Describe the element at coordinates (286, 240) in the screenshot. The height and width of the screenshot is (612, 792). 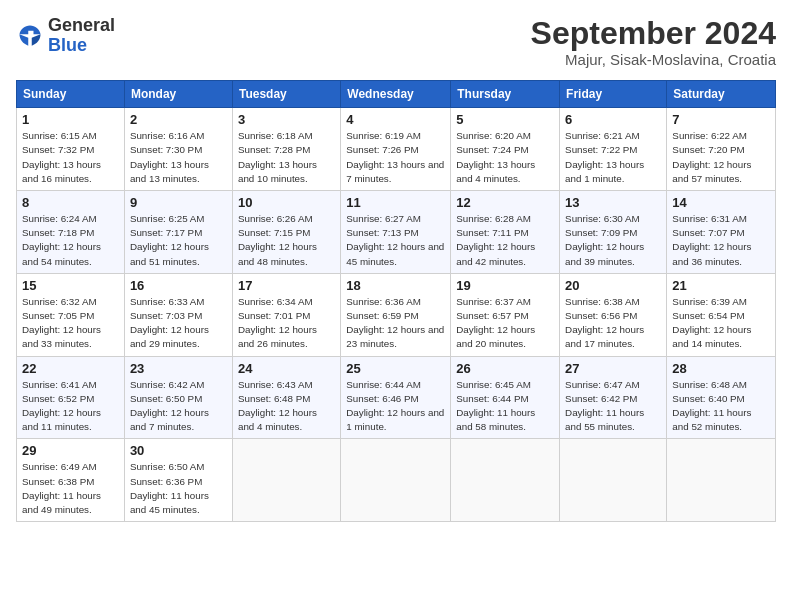
I see `day-detail: Sunrise: 6:26 AM Sunset: 7:15 PM Dayligh…` at that location.